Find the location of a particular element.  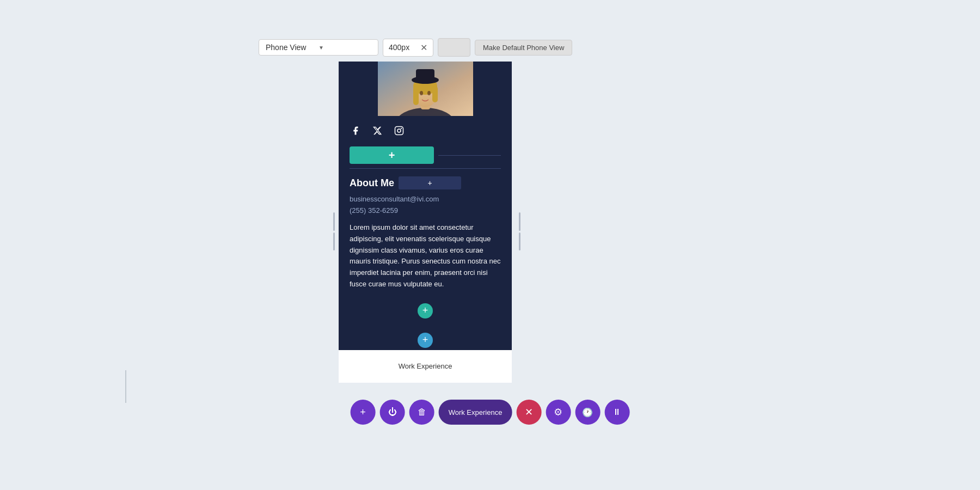

clear-width-icon: ✕ is located at coordinates (424, 48).